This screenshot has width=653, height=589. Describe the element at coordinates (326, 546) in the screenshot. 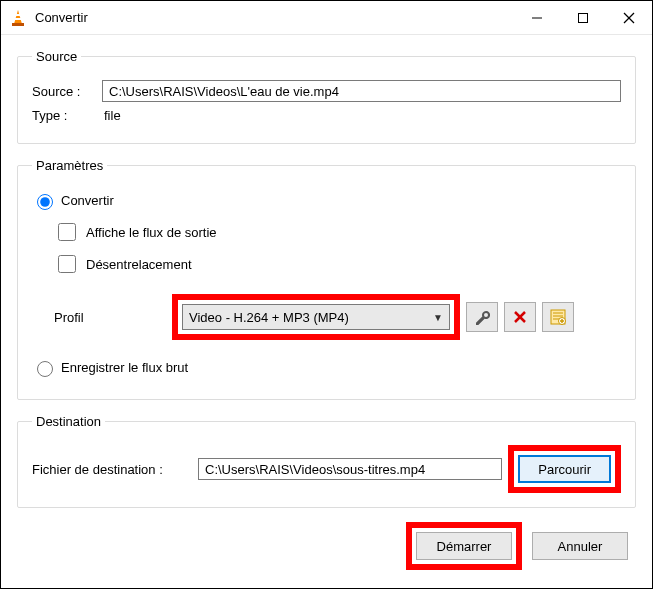

I see `dialog-footer: Démarrer Annuler` at that location.